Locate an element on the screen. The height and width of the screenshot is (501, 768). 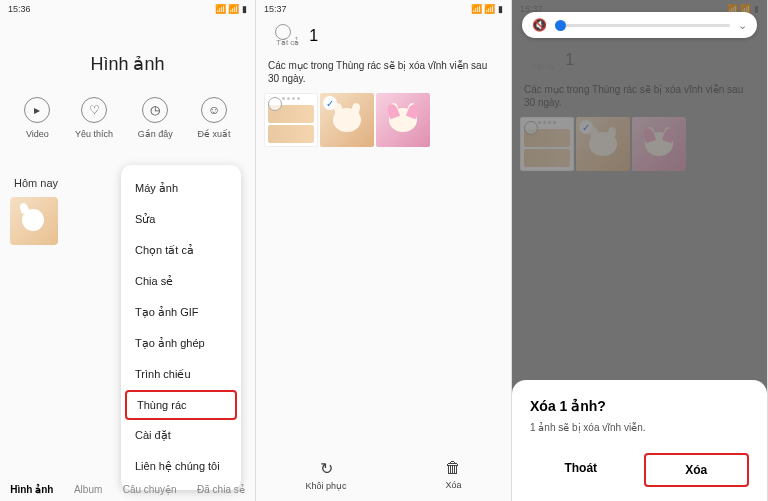
thumbnail-cat: ✓ is located at coordinates (347, 120).